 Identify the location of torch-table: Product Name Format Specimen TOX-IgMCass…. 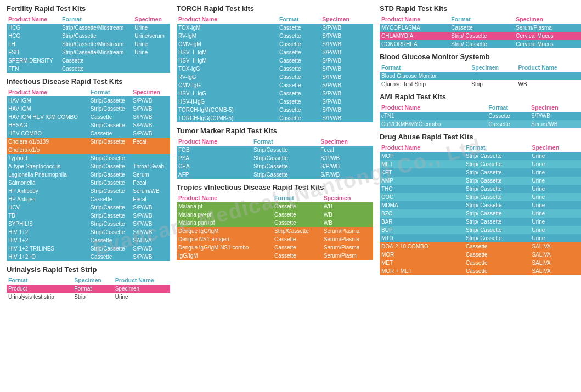
(275, 69).